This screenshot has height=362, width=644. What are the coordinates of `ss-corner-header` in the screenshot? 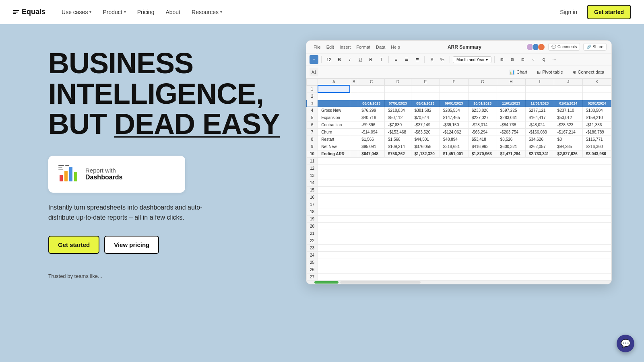 It's located at (312, 82).